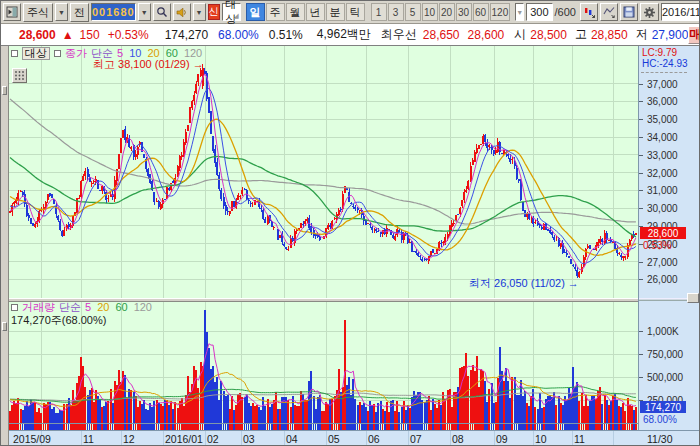  Describe the element at coordinates (464, 12) in the screenshot. I see `interval-button-30: 30` at that location.